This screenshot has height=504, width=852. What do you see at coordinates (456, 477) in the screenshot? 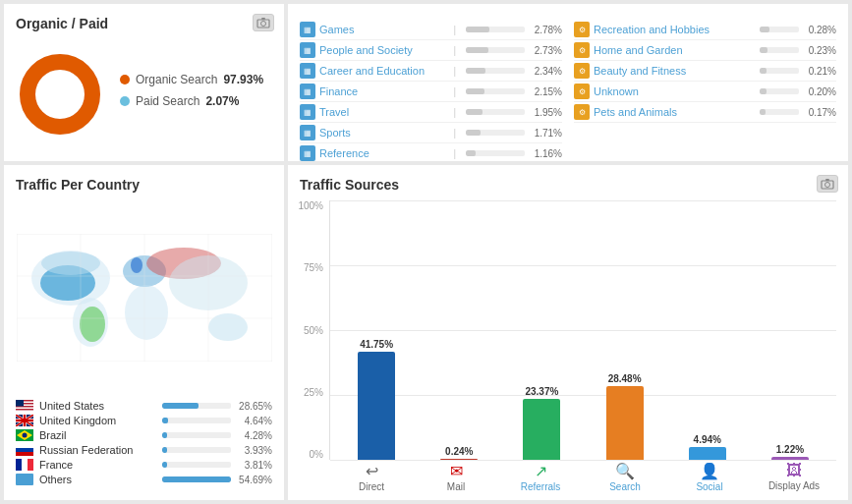
I see `x-axis-item: ✉Mail` at bounding box center [456, 477].